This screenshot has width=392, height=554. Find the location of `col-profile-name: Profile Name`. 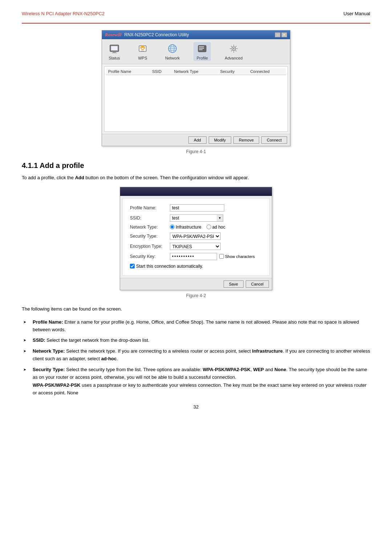

col-profile-name: Profile Name is located at coordinates (128, 72).